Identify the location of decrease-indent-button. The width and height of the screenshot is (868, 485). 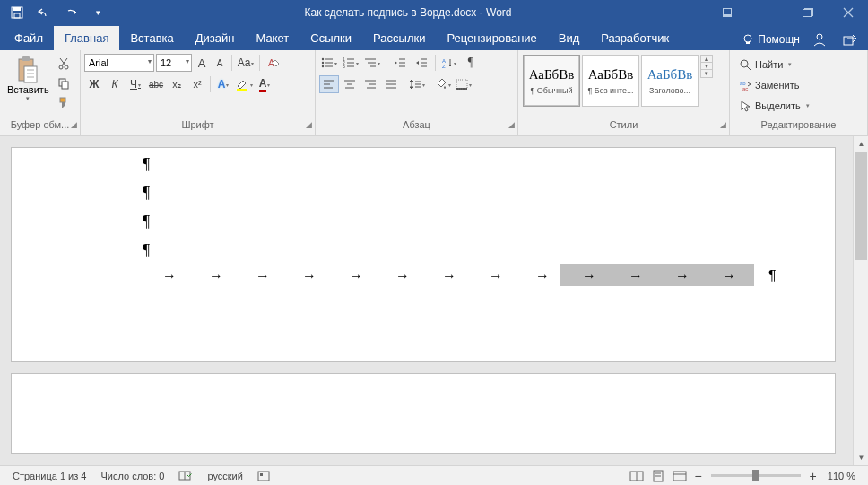
(400, 63).